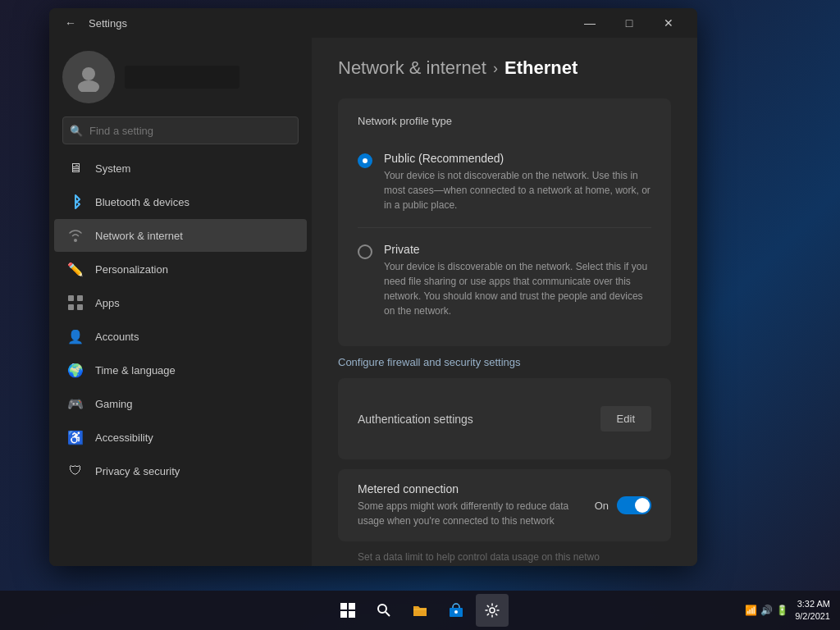 This screenshot has width=840, height=630. Describe the element at coordinates (669, 23) in the screenshot. I see `close-button: ✕` at that location.